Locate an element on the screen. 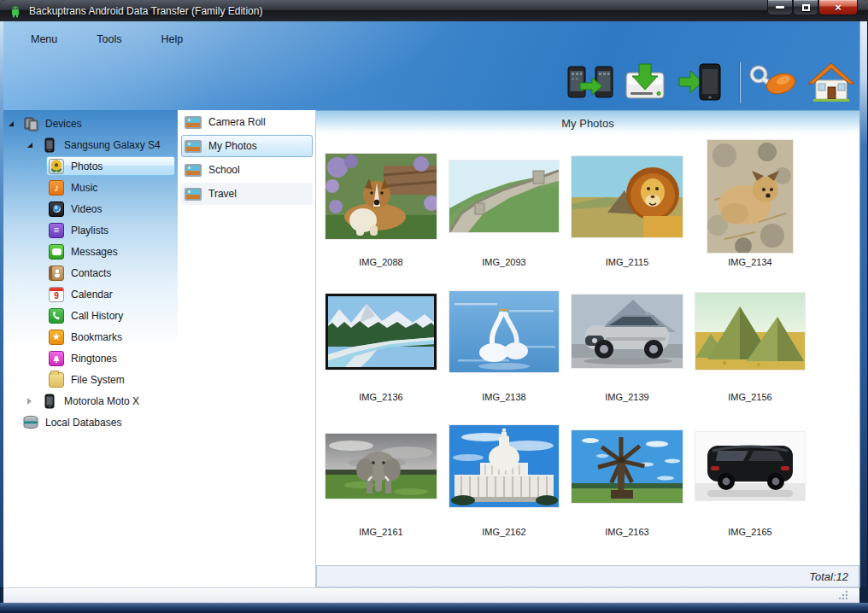  sidebar-item-sangsung-galaxy-s4: Sangsung Galaxy S4 is located at coordinates (91, 145).